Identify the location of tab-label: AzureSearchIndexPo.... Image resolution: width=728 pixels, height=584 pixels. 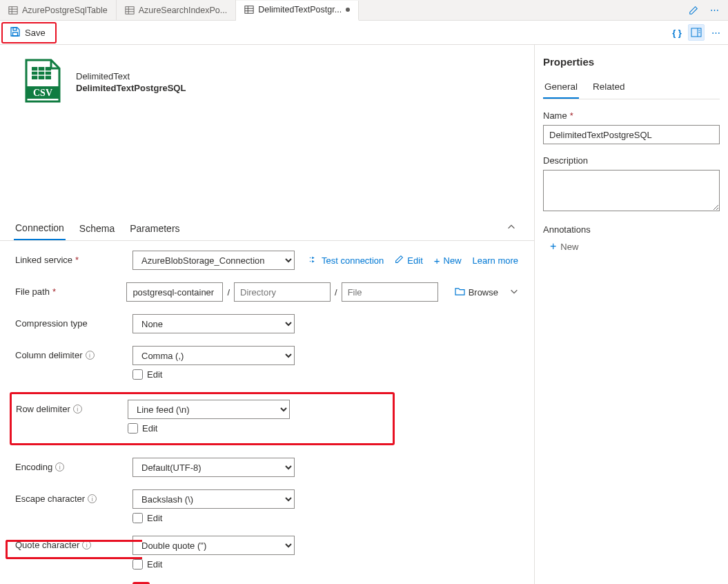
(184, 10).